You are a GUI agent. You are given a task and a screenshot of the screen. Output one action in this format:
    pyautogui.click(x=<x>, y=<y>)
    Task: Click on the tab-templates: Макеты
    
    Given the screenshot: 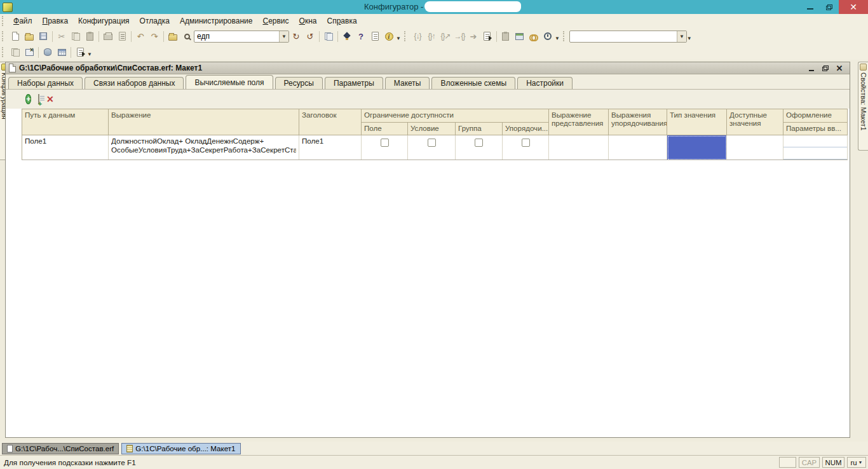 What is the action you would take?
    pyautogui.click(x=408, y=83)
    